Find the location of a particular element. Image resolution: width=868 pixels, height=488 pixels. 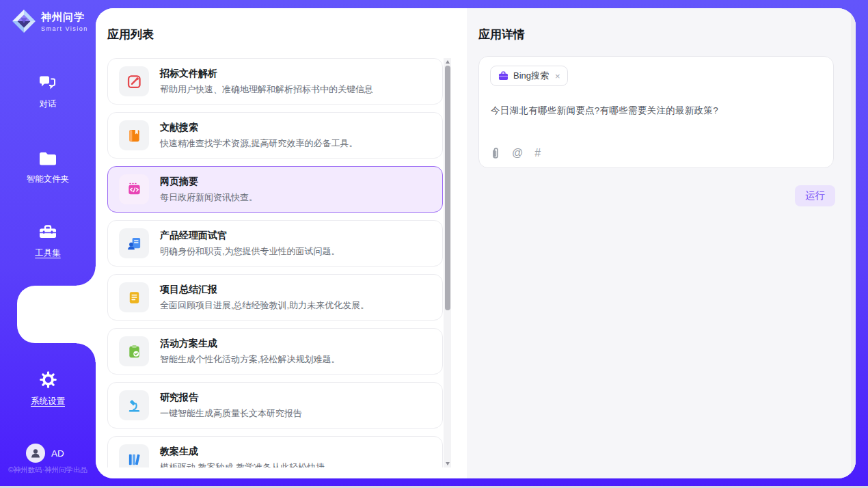

diamond-logo-icon is located at coordinates (24, 21).